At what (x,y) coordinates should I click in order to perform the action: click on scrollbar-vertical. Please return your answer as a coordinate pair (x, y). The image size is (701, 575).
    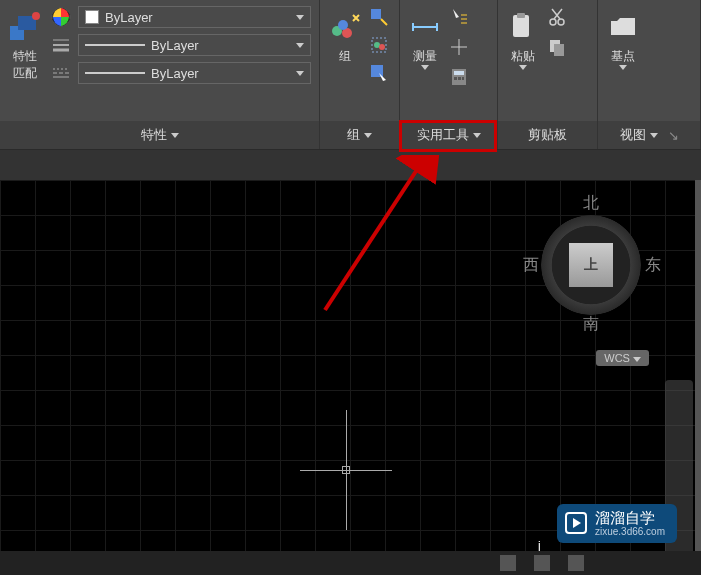
    Looking at the image, I should click on (698, 378).